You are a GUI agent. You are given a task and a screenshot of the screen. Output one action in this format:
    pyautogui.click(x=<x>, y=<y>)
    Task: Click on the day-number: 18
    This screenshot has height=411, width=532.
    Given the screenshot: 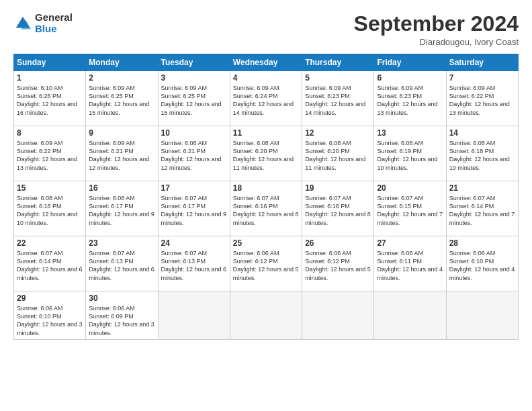 What is the action you would take?
    pyautogui.click(x=266, y=188)
    